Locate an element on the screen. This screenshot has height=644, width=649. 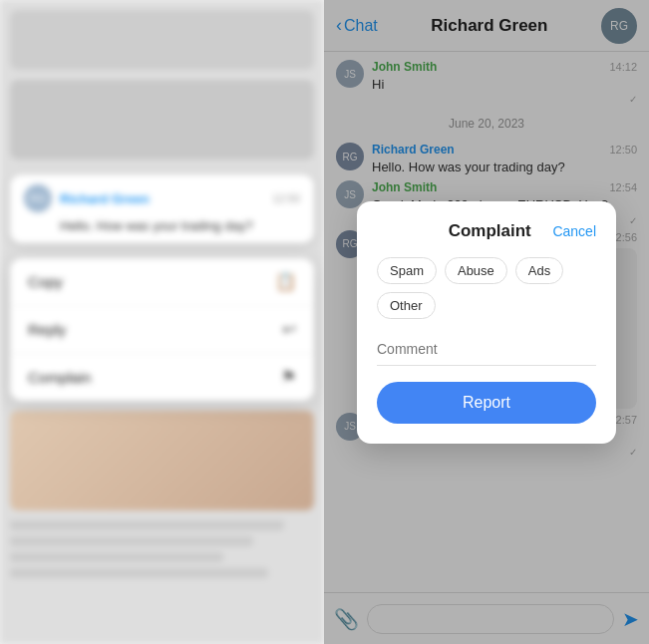
report-button: Report is located at coordinates (487, 403).